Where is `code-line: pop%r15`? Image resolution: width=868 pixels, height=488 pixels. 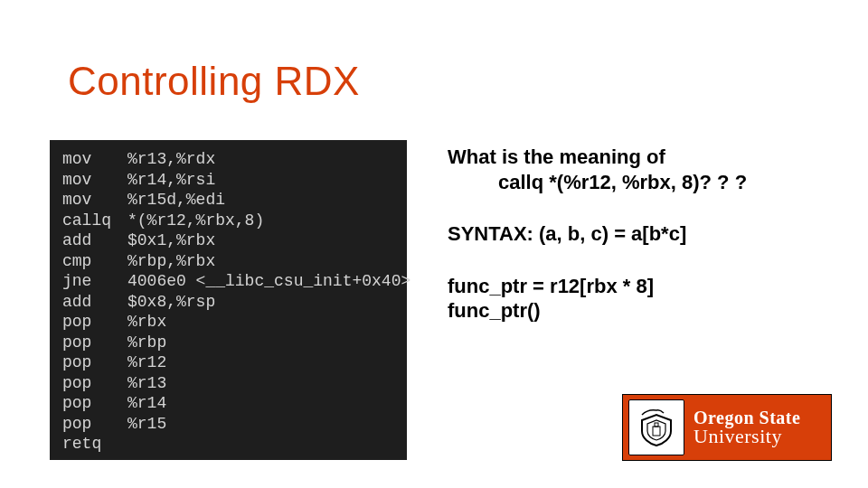
code-line: pop%r15 is located at coordinates (228, 425).